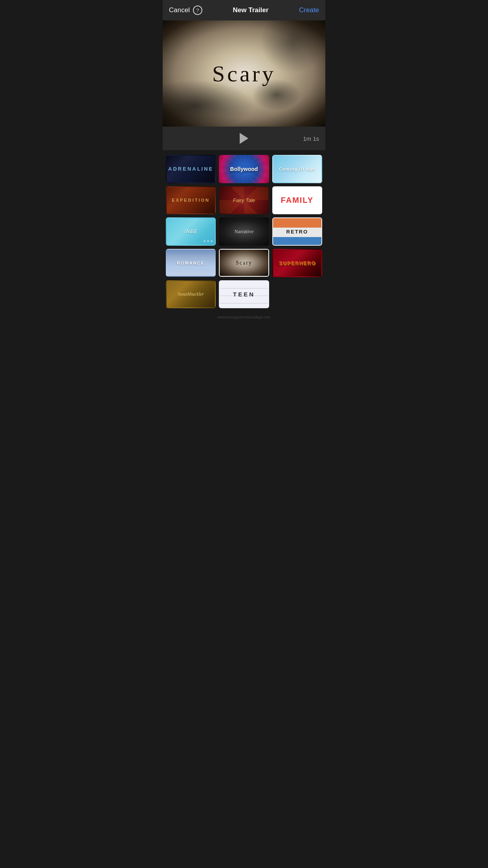 This screenshot has height=868, width=488. Describe the element at coordinates (297, 169) in the screenshot. I see `card-label-coming-of-age: Coming Of Age` at that location.